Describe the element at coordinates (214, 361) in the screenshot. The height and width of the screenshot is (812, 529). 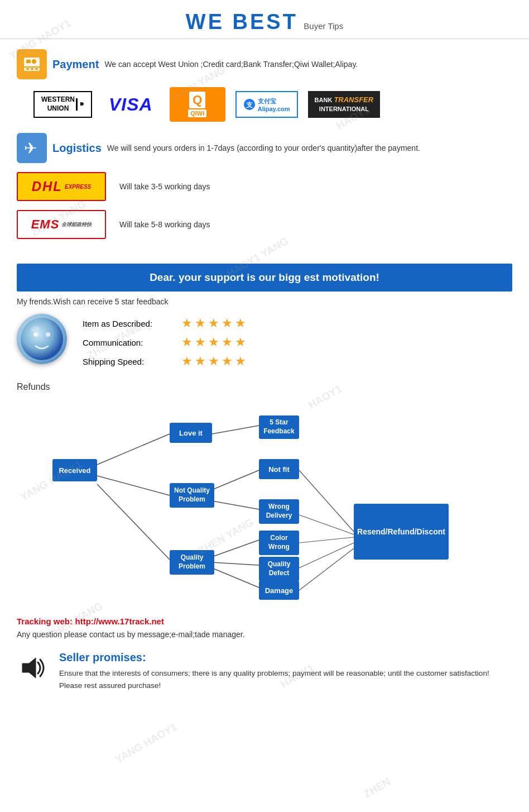
I see `stars-row-3: ★ ★ ★ ★ ★` at that location.